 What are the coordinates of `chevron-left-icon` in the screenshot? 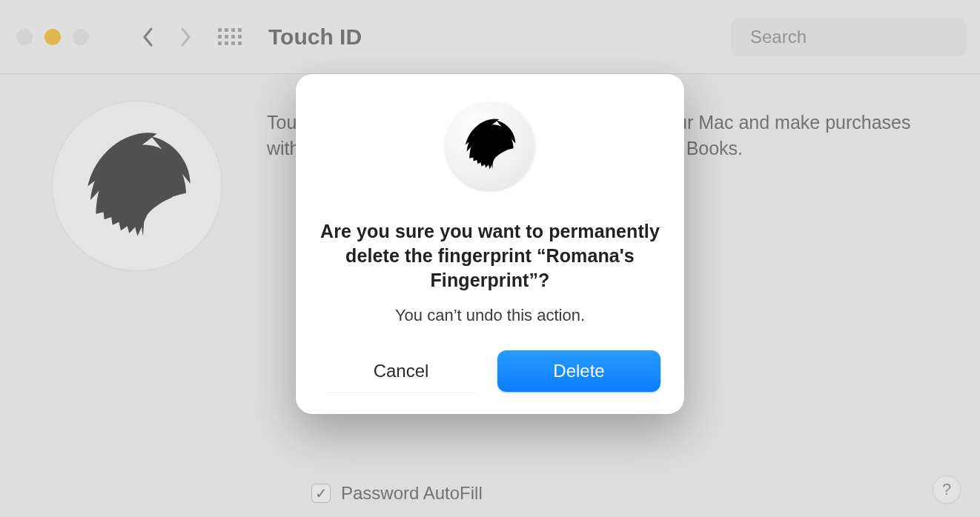 It's located at (148, 37).